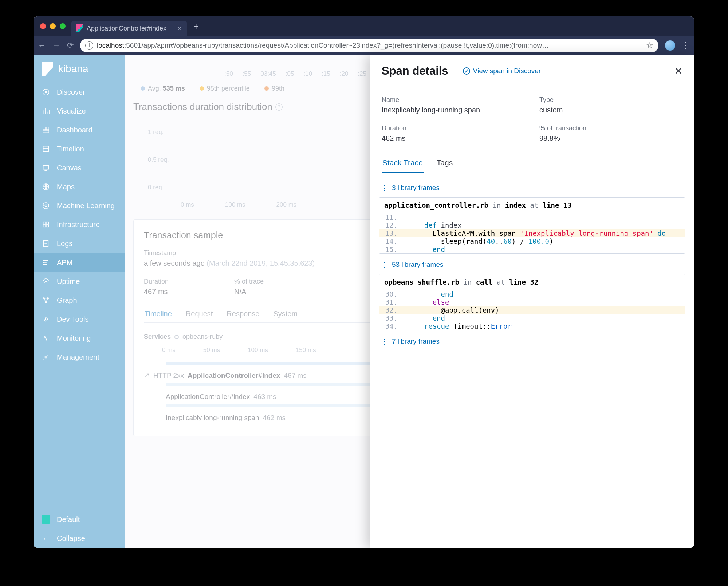  I want to click on reload-button: ⟳, so click(70, 45).